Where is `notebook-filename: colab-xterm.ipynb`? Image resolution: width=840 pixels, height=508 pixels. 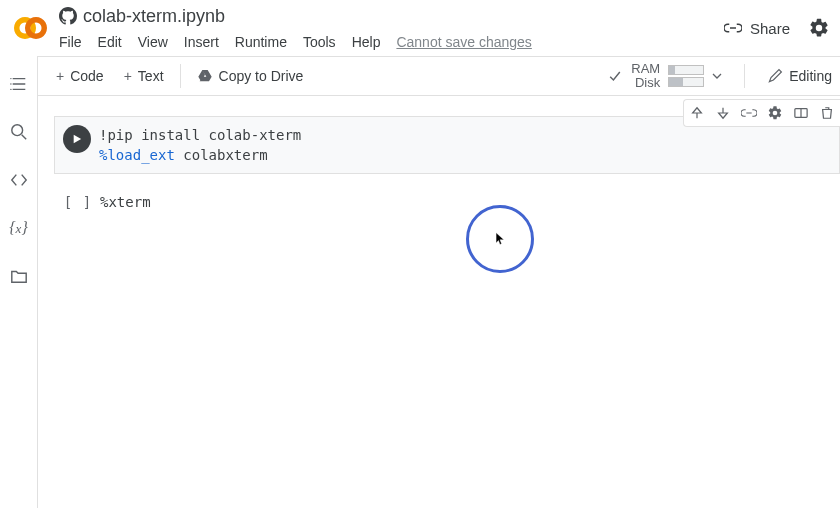 notebook-filename: colab-xterm.ipynb is located at coordinates (154, 16).